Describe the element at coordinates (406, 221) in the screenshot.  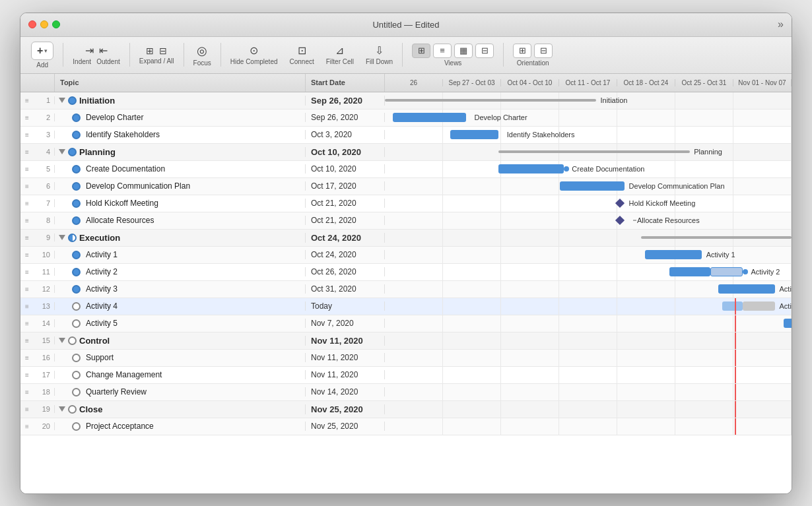
I see `table-row: ≡ 8 Allocate Resources Oct 21, 2020` at that location.